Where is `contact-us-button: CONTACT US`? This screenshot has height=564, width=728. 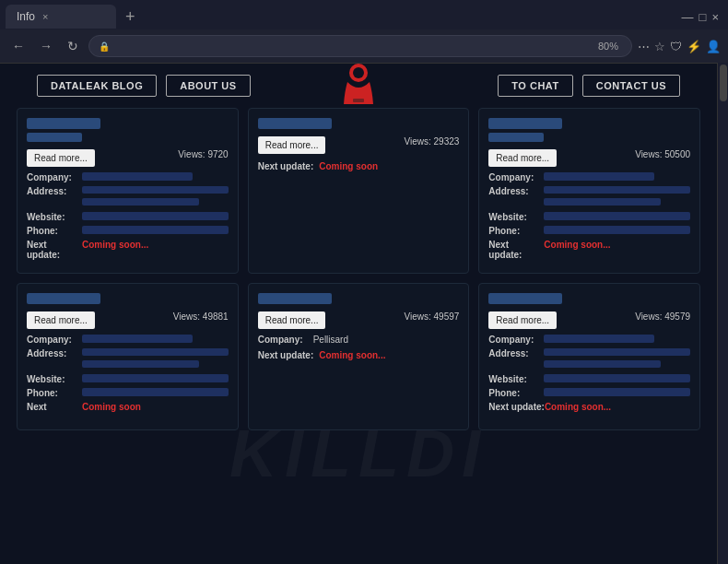
contact-us-button: CONTACT US is located at coordinates (631, 86).